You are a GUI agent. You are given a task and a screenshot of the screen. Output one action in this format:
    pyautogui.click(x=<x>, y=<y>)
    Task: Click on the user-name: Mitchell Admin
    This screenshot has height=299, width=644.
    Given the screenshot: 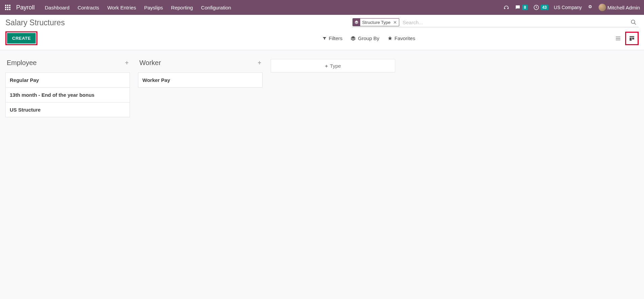 What is the action you would take?
    pyautogui.click(x=623, y=7)
    